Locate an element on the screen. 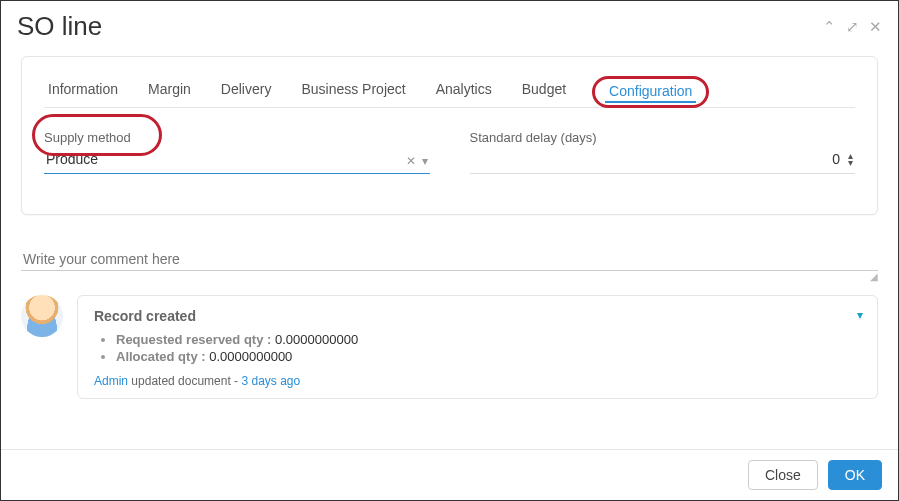 Image resolution: width=899 pixels, height=501 pixels. standard-delay-field: Standard delay (days) 0 ▴ ▾ is located at coordinates (663, 152).